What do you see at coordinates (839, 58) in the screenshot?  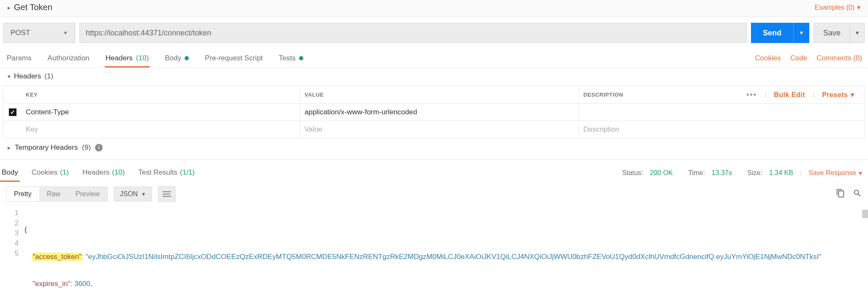 I see `link-comments: Comments (0)` at bounding box center [839, 58].